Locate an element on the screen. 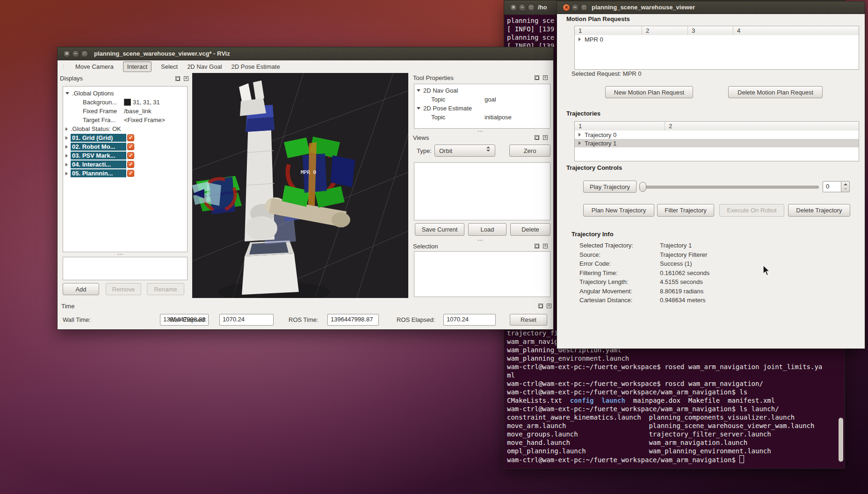 This screenshot has width=868, height=494. trajectory-slider is located at coordinates (731, 187).